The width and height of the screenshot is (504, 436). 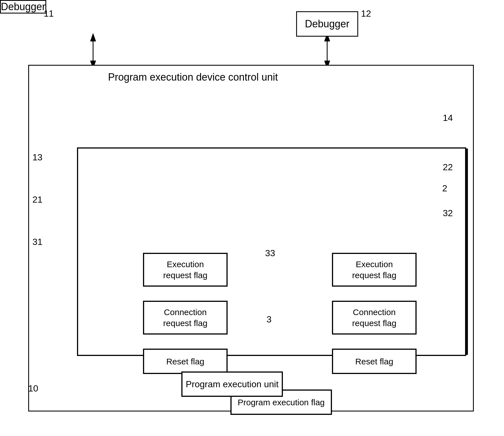 I want to click on ref-11: 11, so click(x=49, y=14).